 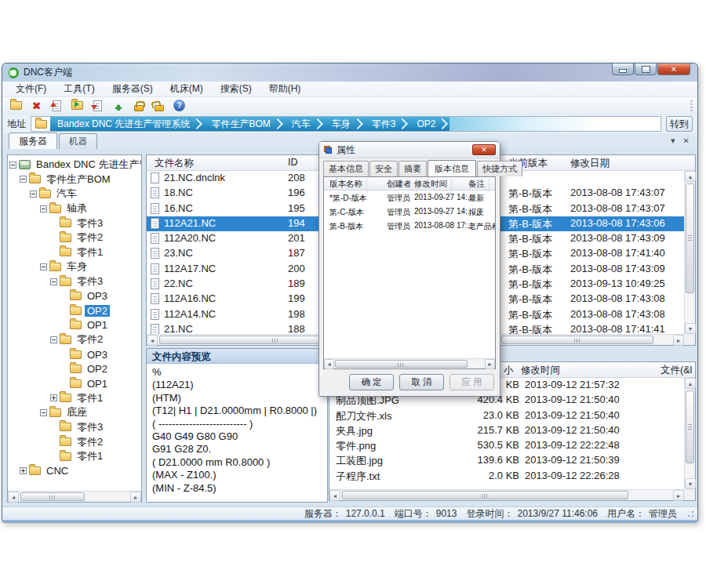 I want to click on version-table-row: *第-D-版本 管理员 2013-09-27 14:... 最新, so click(x=409, y=198).